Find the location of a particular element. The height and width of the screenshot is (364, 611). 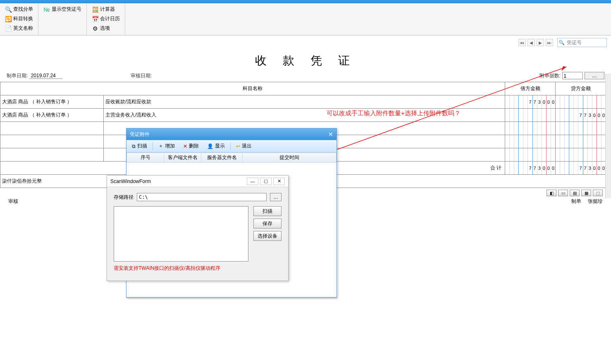

ribbon-find-split: 🔍查找分单 is located at coordinates (19, 9).